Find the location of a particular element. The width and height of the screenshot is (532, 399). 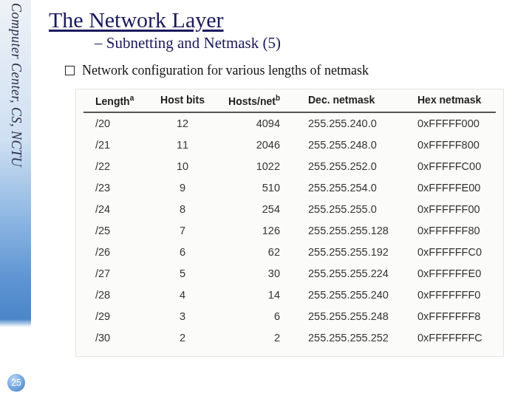

table-row: /239510255.255.254.00xFFFFFE00 is located at coordinates (290, 188).